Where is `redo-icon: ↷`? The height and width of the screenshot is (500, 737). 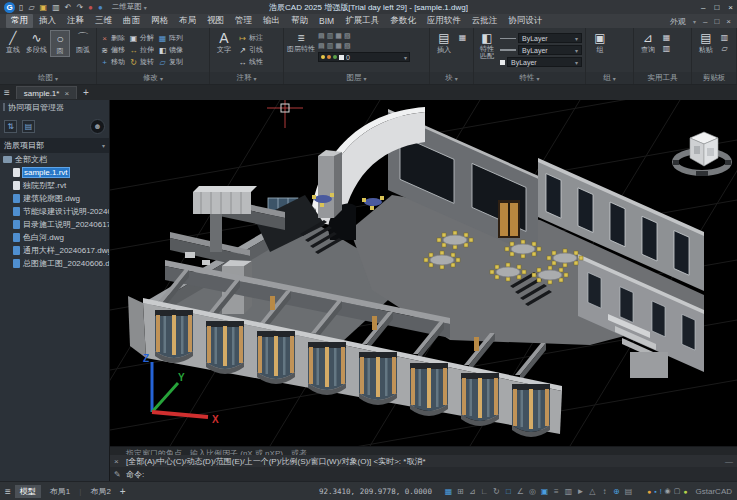
redo-icon: ↷ is located at coordinates (80, 8).